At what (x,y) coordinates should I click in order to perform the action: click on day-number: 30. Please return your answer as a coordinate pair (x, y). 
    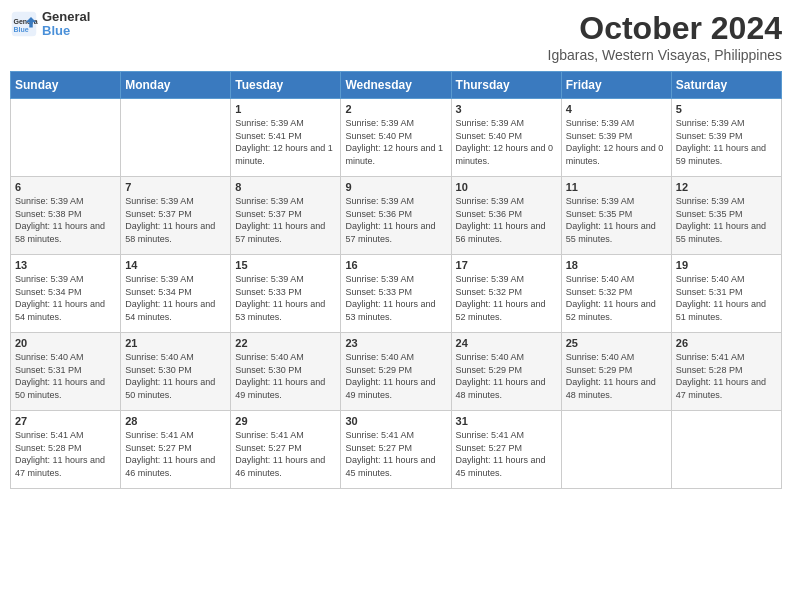
    Looking at the image, I should click on (396, 421).